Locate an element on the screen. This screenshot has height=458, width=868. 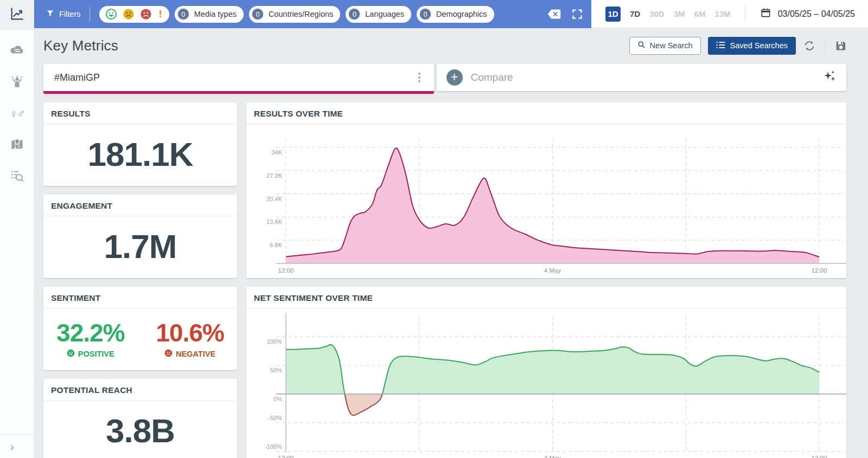
positive-label: POSITIVE is located at coordinates (97, 354).